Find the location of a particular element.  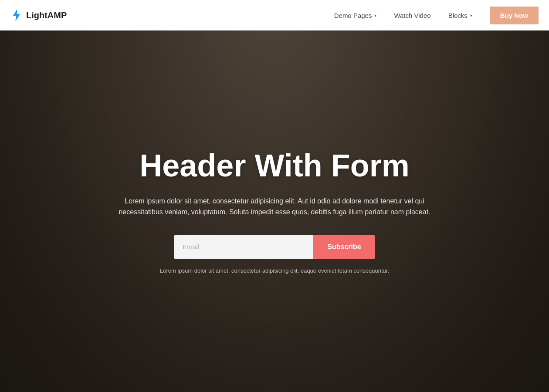

nav-item-watch-video: Watch Video is located at coordinates (412, 16).